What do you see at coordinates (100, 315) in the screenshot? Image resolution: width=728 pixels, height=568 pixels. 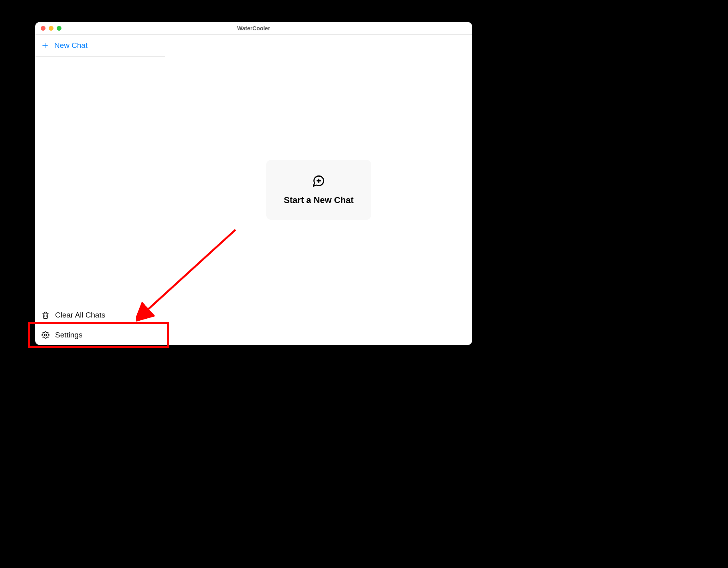 I see `clear-all-chats-button: Clear All Chats` at bounding box center [100, 315].